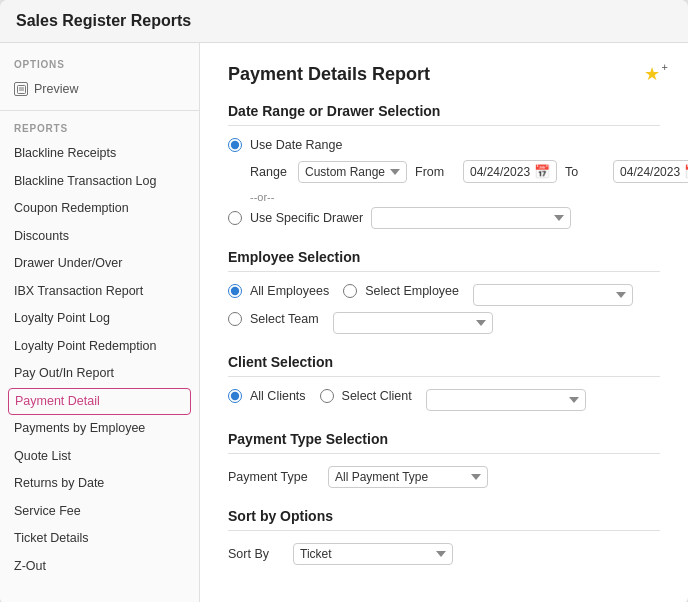 The width and height of the screenshot is (688, 602). Describe the element at coordinates (444, 309) in the screenshot. I see `employee-options: All Employees Select Employee` at that location.